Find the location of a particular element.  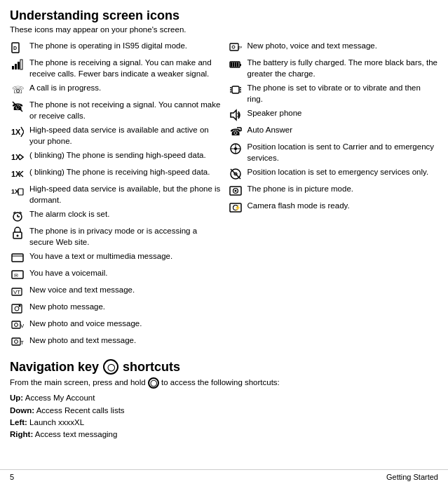

entry-text: New photo and text message. is located at coordinates (125, 341).